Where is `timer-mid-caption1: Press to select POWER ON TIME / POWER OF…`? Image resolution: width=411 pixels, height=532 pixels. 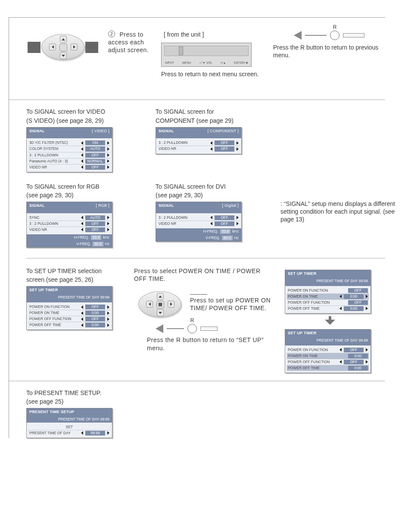
timer-mid-caption1: Press to select POWER ON TIME / POWER OF… is located at coordinates (203, 275).